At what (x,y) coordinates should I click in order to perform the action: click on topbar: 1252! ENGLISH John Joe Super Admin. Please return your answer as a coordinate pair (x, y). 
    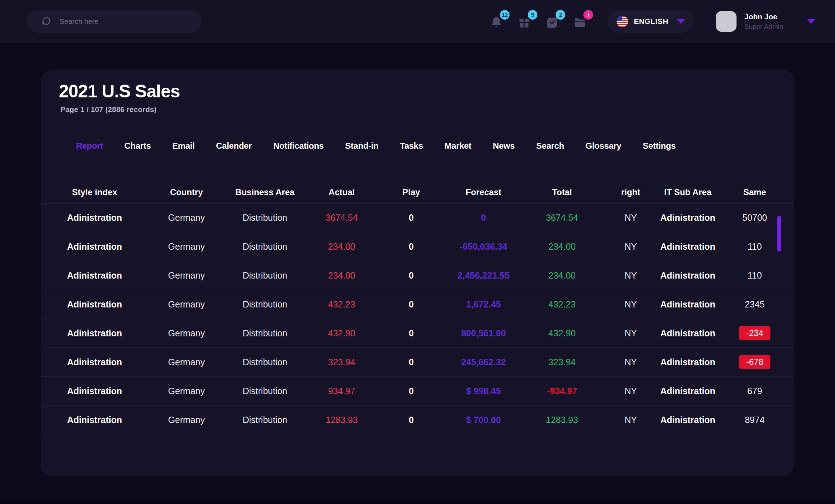
    Looking at the image, I should click on (418, 21).